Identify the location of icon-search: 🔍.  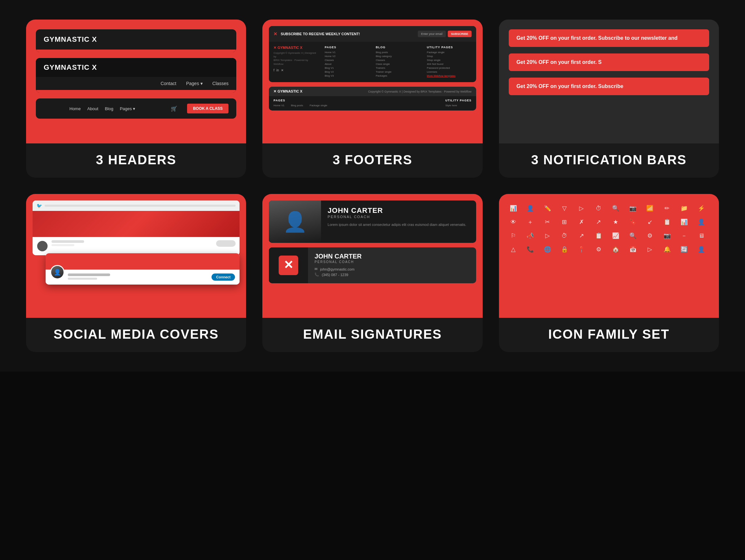
(616, 208).